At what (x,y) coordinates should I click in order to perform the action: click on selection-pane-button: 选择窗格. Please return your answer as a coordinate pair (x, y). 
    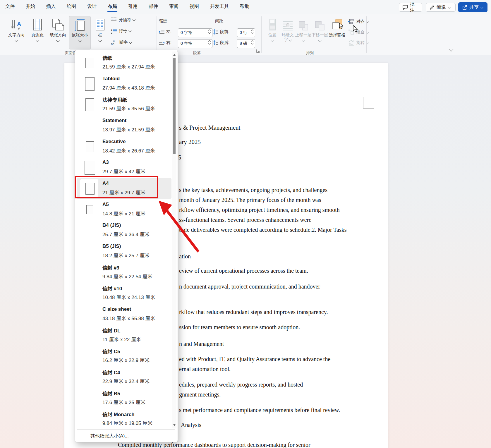
    Looking at the image, I should click on (337, 33).